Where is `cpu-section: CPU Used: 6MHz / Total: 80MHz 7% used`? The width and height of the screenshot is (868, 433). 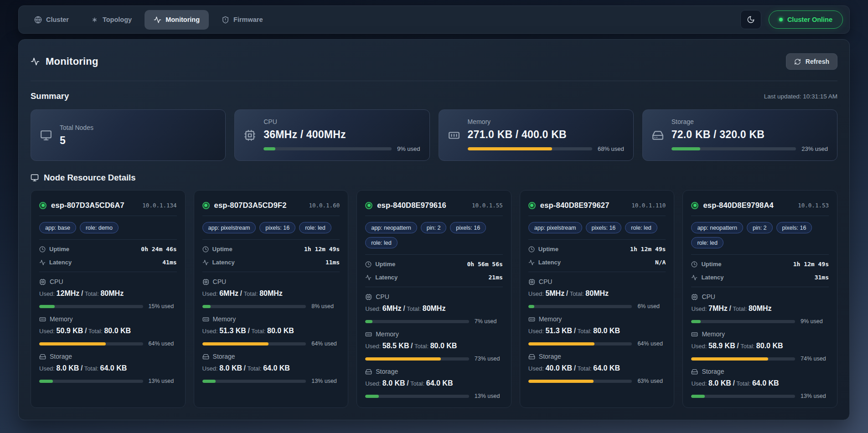
cpu-section: CPU Used: 6MHz / Total: 80MHz 7% used is located at coordinates (434, 306).